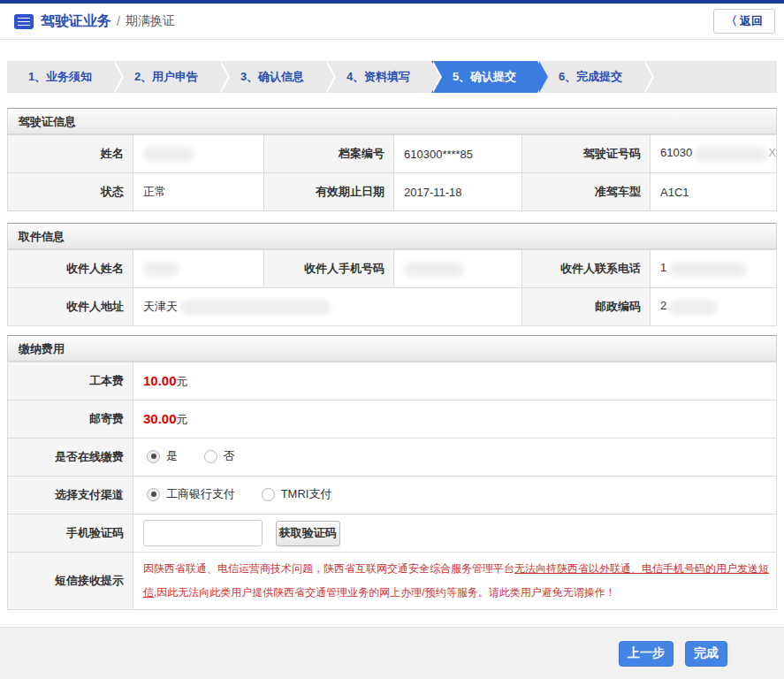 The width and height of the screenshot is (784, 679). What do you see at coordinates (329, 269) in the screenshot?
I see `recipient-mobile-label: 收件人手机号码` at bounding box center [329, 269].